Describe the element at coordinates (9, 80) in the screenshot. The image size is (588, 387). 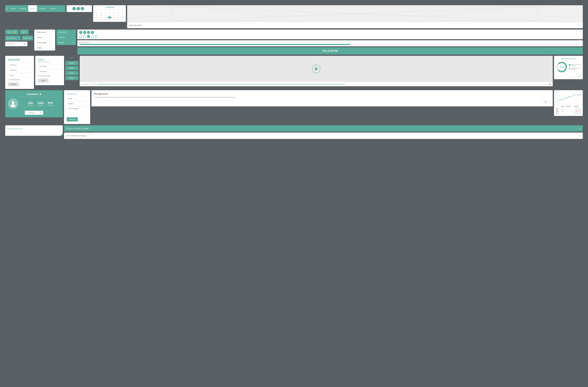
I see `reg-remember-checkbox` at that location.